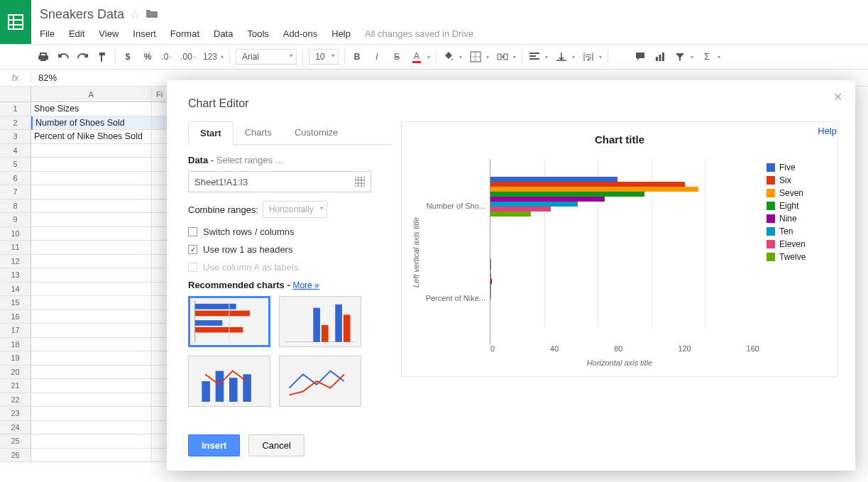  Describe the element at coordinates (449, 57) in the screenshot. I see `fill-color-icon` at that location.